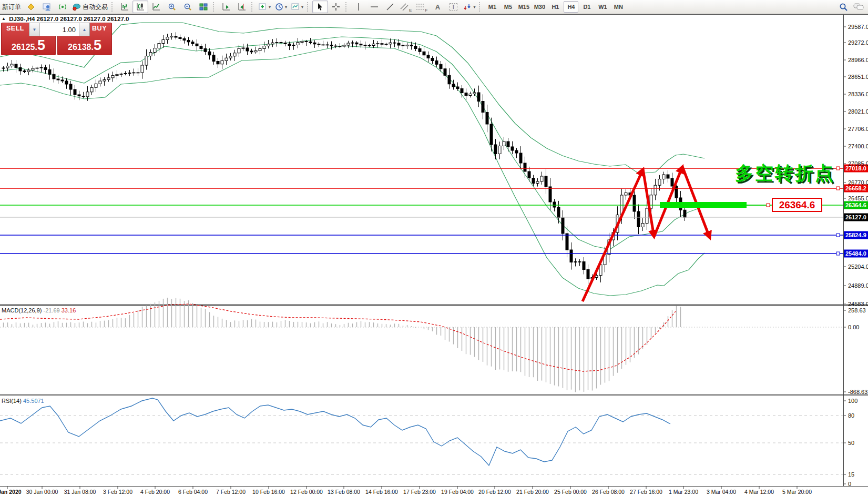 Image resolution: width=868 pixels, height=496 pixels. I want to click on template-icon, so click(295, 7).